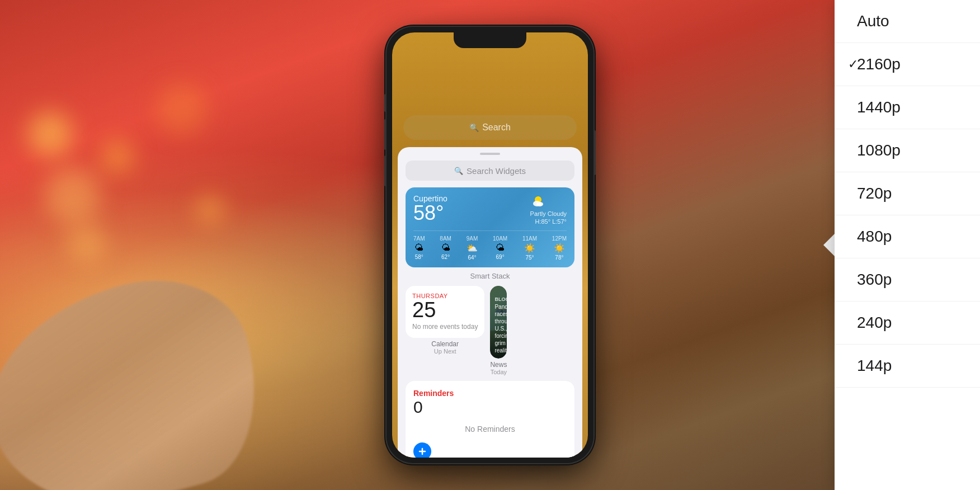 The image size is (980, 490). What do you see at coordinates (874, 323) in the screenshot?
I see `quality-label-240p: 240p` at bounding box center [874, 323].